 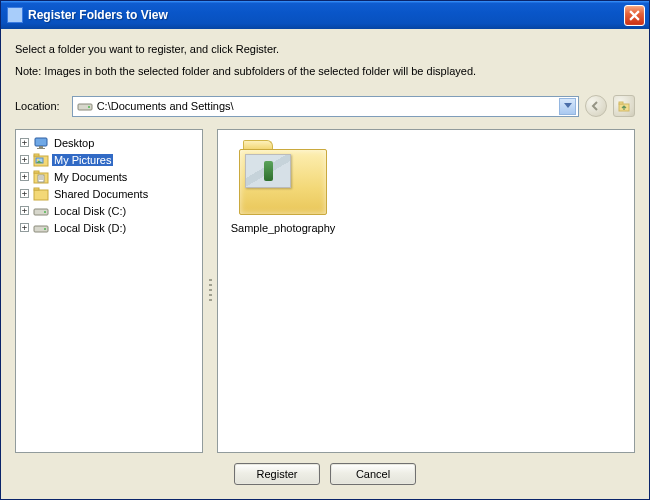 What do you see at coordinates (41, 194) in the screenshot?
I see `folder-icon` at bounding box center [41, 194].